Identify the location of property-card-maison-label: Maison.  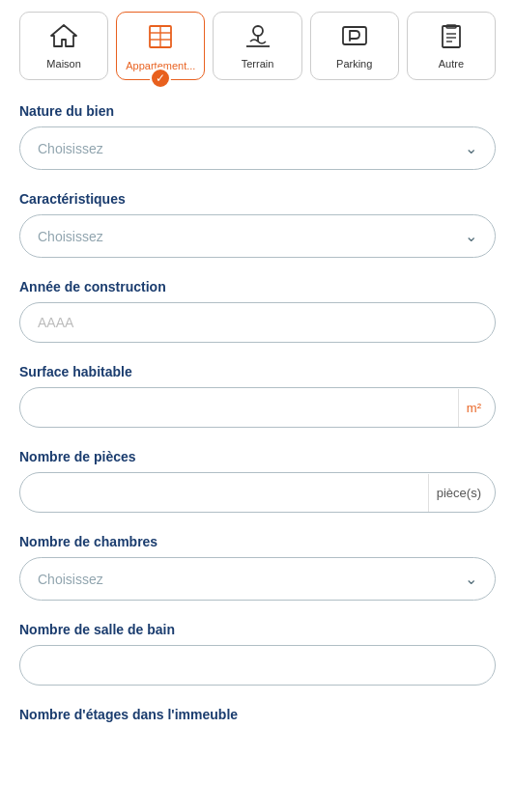
(64, 64).